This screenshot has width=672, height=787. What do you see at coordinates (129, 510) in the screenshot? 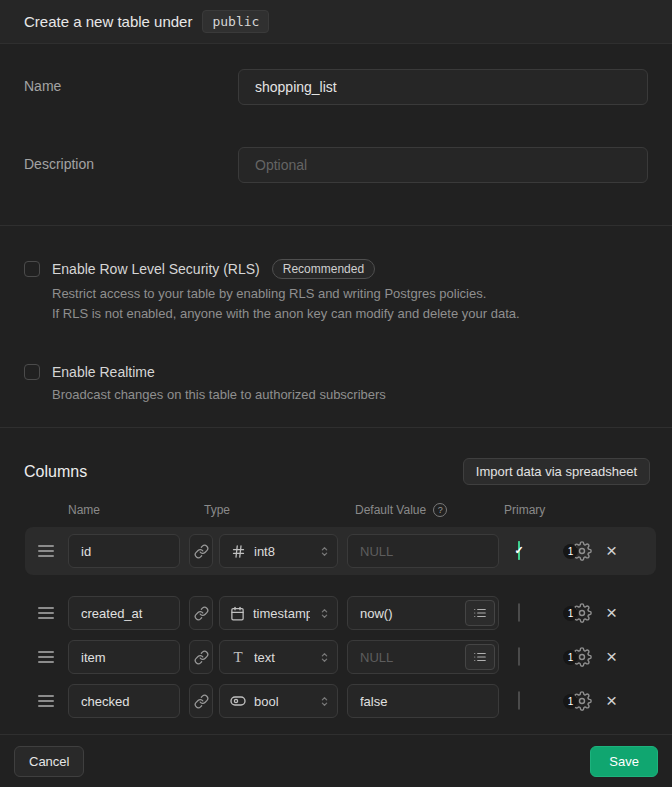
I see `header-name: Name` at bounding box center [129, 510].